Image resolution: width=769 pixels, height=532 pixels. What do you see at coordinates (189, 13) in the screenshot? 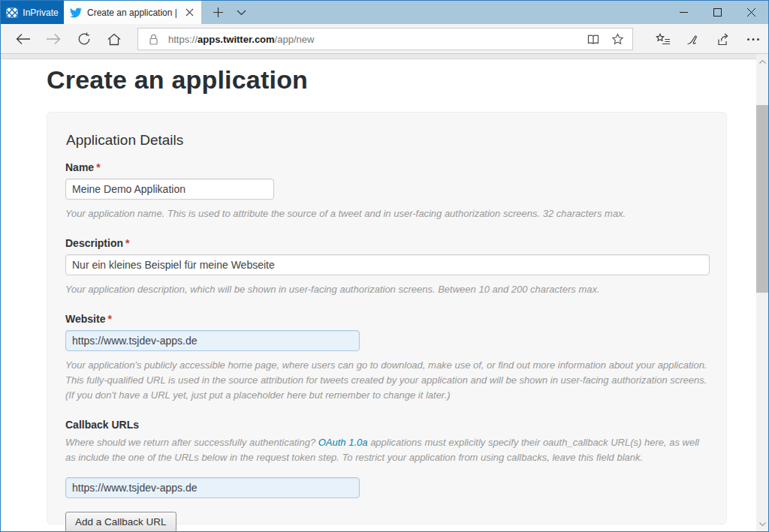
I see `tab-close-icon` at bounding box center [189, 13].